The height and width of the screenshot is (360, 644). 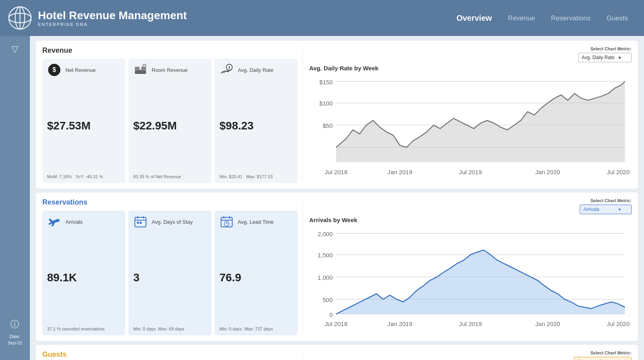 What do you see at coordinates (467, 355) in the screenshot?
I see `guests-right: Select Chart Metric: Repeated Guests ▼ R…` at bounding box center [467, 355].